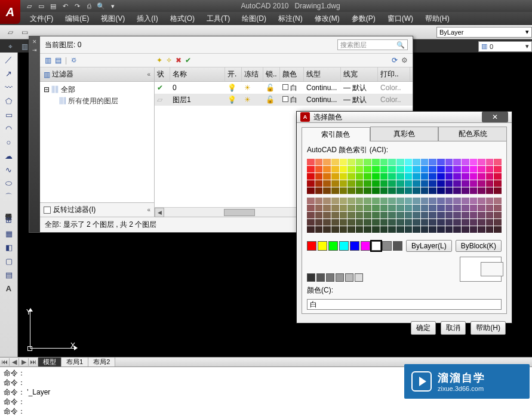 This screenshot has width=532, height=419. Describe the element at coordinates (311, 278) in the screenshot. I see `gray1` at that location.